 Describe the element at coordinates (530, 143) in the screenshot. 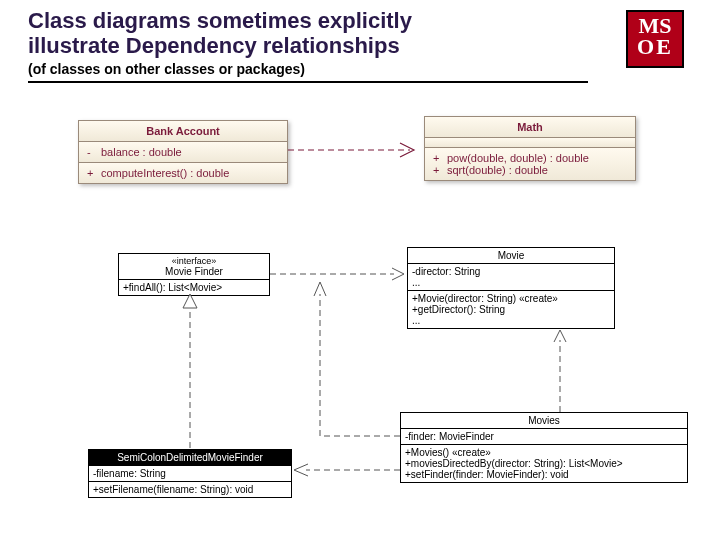

I see `attributes-empty` at that location.